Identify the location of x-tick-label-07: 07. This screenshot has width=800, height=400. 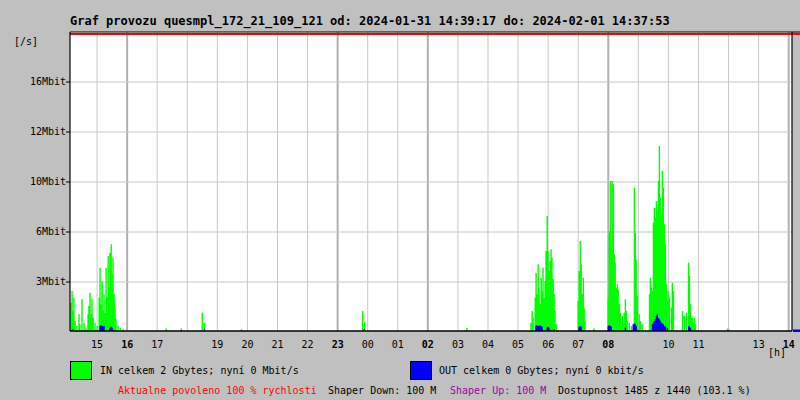
(578, 344).